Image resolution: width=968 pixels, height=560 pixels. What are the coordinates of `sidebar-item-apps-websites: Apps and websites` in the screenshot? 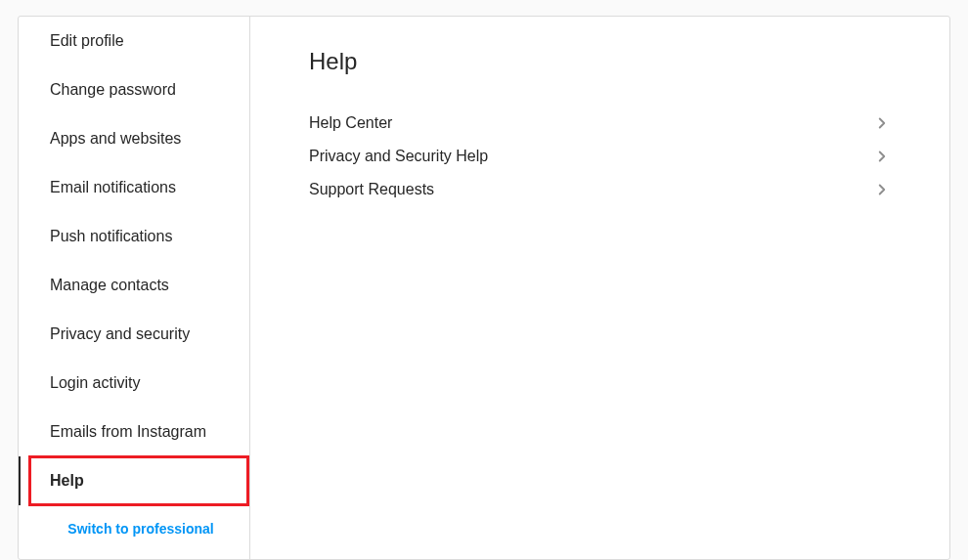 It's located at (134, 139).